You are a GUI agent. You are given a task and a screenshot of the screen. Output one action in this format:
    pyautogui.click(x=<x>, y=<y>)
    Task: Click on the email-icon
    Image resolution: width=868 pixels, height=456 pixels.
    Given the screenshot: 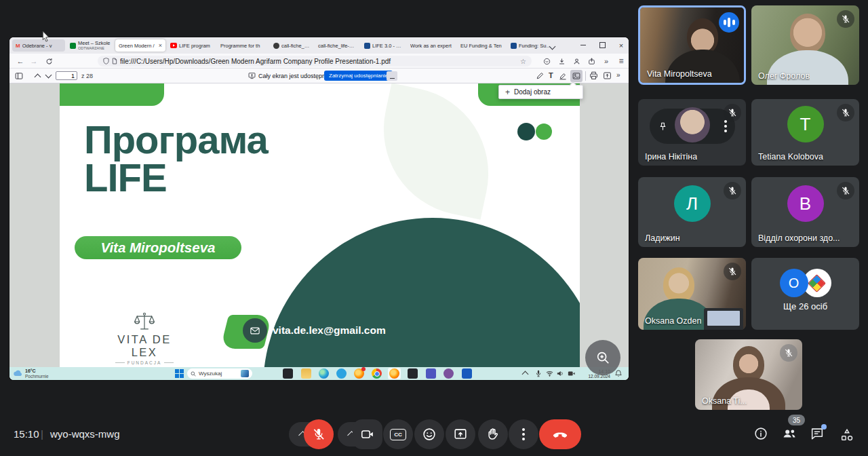 What is the action you would take?
    pyautogui.click(x=255, y=330)
    